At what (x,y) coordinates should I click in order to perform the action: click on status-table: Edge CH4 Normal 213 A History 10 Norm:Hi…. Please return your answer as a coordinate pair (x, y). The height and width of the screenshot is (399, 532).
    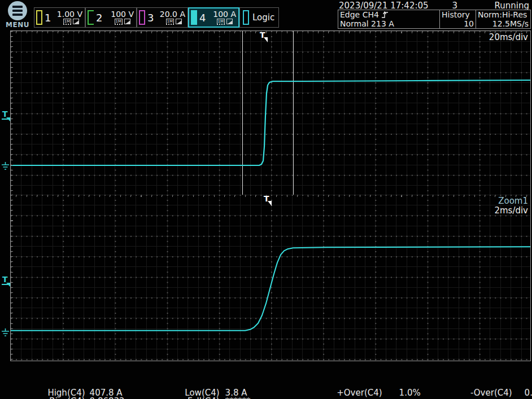
    Looking at the image, I should click on (434, 19).